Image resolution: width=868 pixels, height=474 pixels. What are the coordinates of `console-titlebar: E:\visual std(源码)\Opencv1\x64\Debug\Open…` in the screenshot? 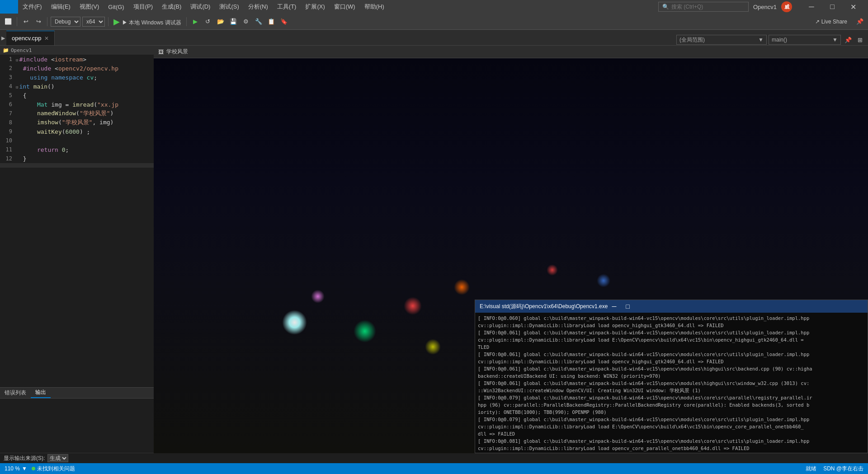 It's located at (671, 306).